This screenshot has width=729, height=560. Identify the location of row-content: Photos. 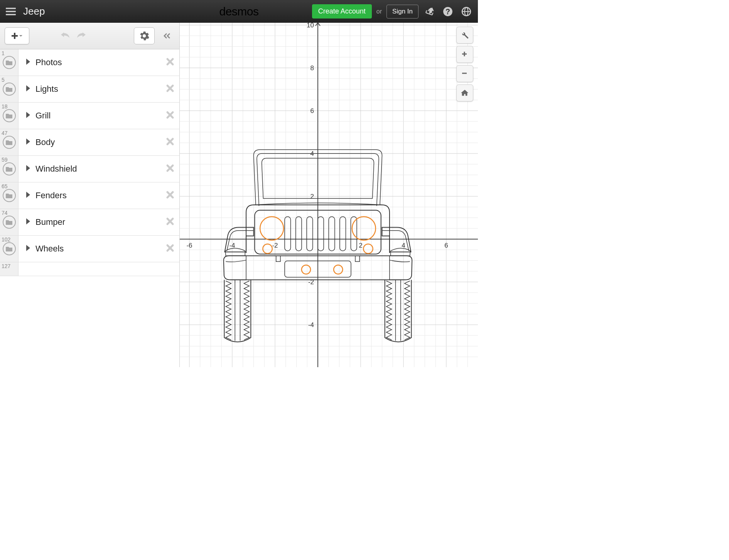
(99, 62).